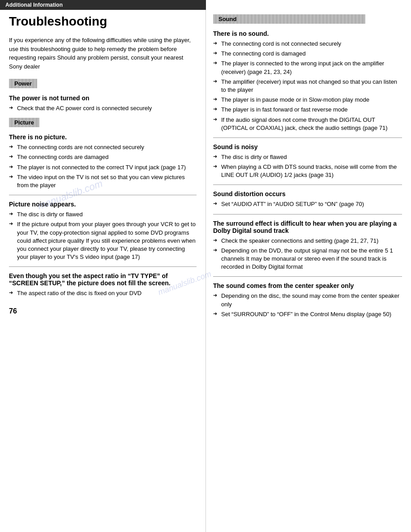  I want to click on picture-title-1: There is no picture., so click(103, 137).